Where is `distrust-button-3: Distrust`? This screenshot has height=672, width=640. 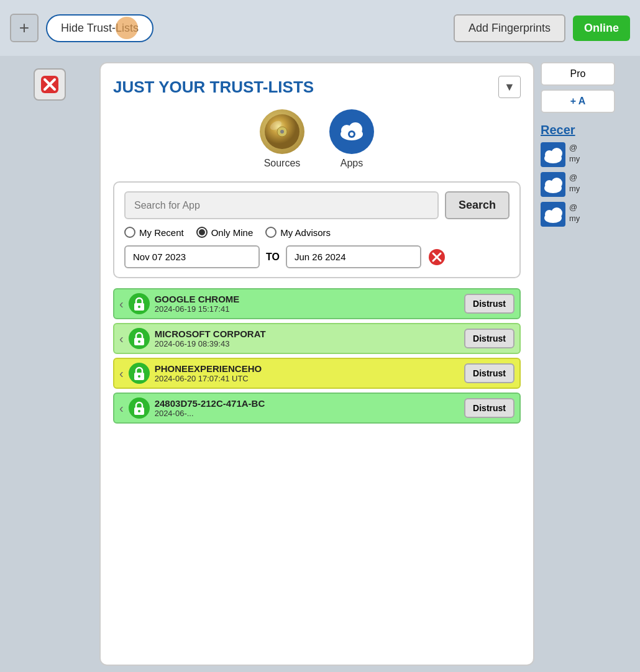 distrust-button-3: Distrust is located at coordinates (490, 408).